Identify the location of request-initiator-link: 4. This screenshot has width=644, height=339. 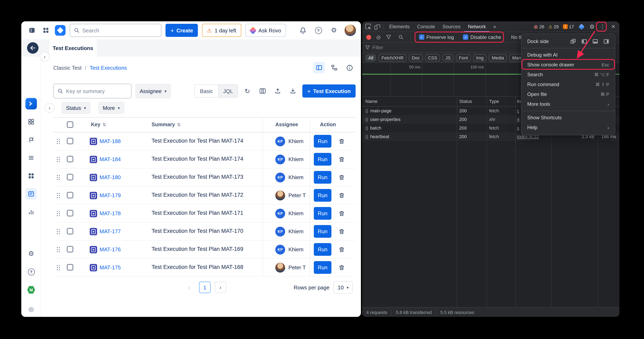
(518, 120).